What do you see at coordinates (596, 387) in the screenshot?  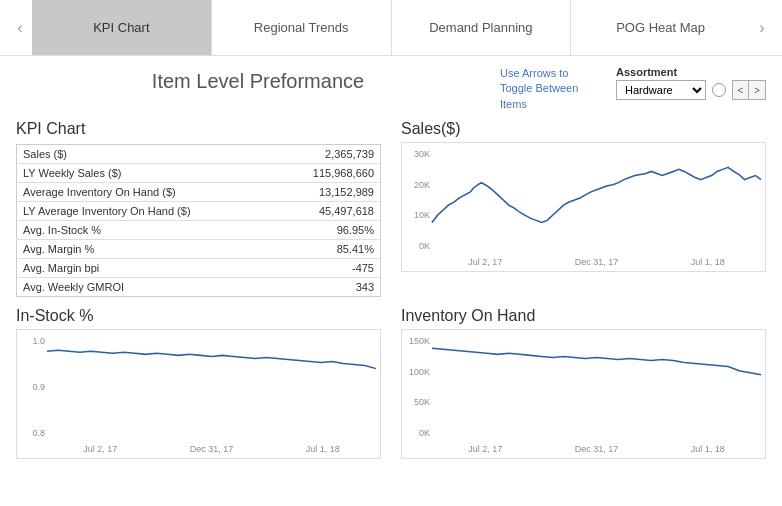 I see `inventory-chart-plot` at bounding box center [596, 387].